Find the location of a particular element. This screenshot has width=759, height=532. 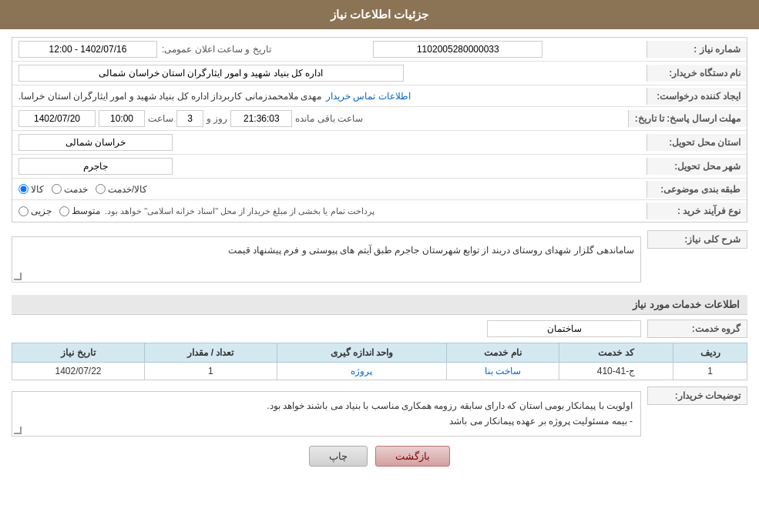

creator-label: ایجاد کننده درخواست: is located at coordinates (697, 96).